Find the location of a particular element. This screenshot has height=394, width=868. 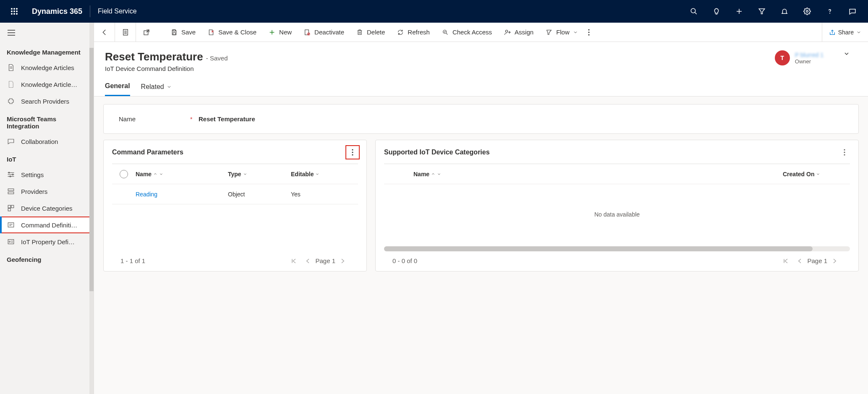

bell-icon is located at coordinates (784, 11).